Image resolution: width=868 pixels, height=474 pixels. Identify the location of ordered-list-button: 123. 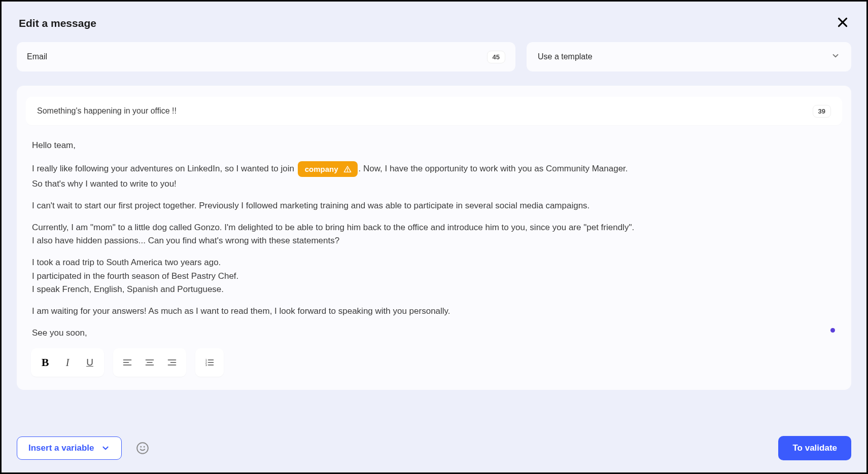
(210, 362).